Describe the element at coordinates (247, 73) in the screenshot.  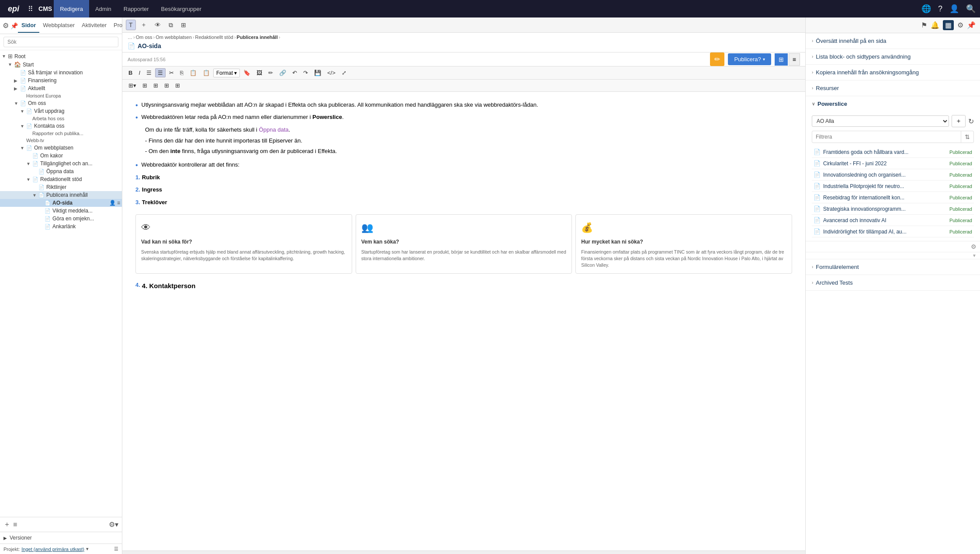
I see `bookmark-button: 🔖` at that location.